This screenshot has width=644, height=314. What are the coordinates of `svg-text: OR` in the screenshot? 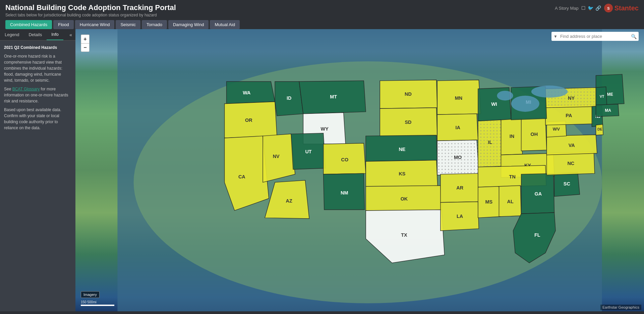 It's located at (249, 120).